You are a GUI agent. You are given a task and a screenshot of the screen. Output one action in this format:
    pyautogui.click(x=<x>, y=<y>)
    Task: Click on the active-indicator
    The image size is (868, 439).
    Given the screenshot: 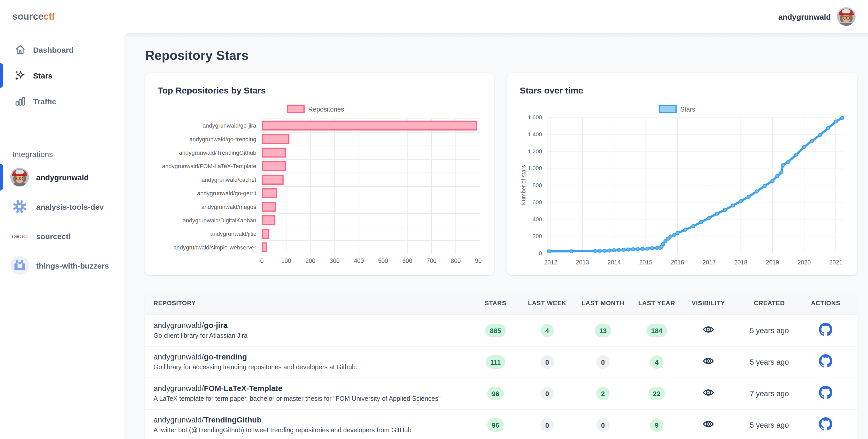 What is the action you would take?
    pyautogui.click(x=1, y=177)
    